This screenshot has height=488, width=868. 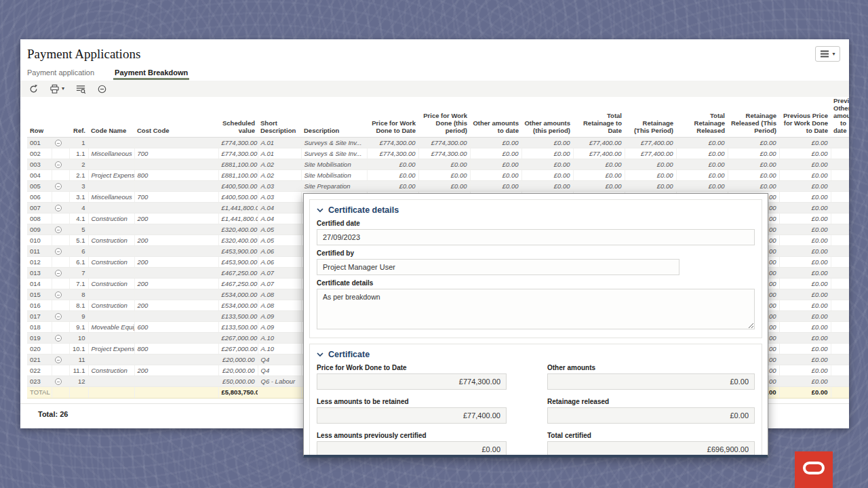 I want to click on cell-scheduled-value: £453,900.00, so click(x=238, y=251).